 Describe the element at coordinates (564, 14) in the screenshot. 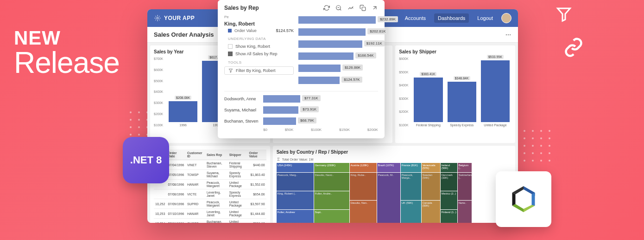

I see `funnel-icon` at that location.